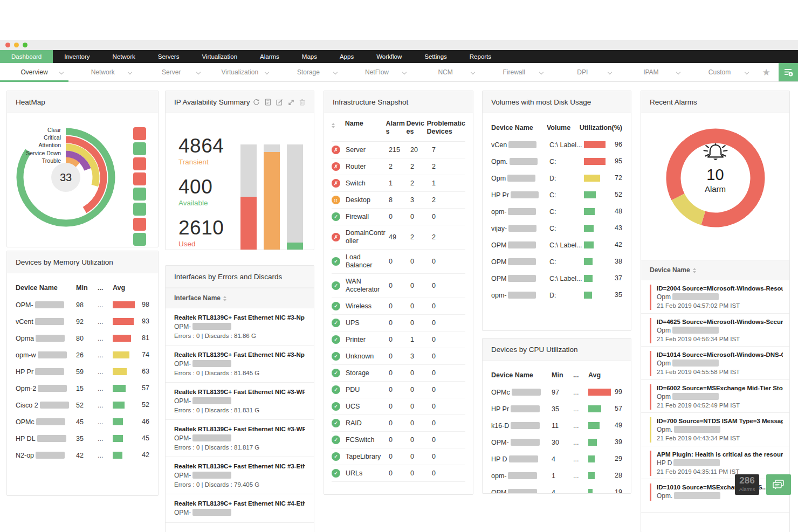  Describe the element at coordinates (398, 237) in the screenshot. I see `infrastructure-row: DomainController 49 2 2` at that location.